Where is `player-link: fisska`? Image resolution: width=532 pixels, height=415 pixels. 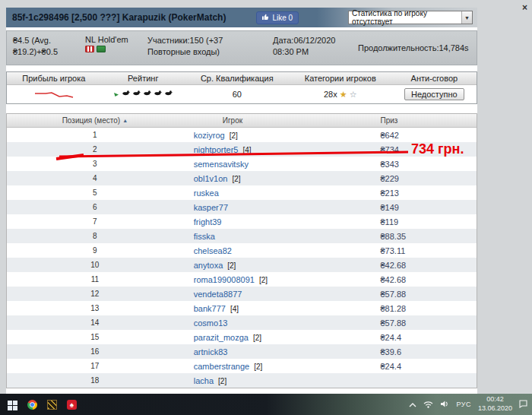
player-link: fisska is located at coordinates (204, 236).